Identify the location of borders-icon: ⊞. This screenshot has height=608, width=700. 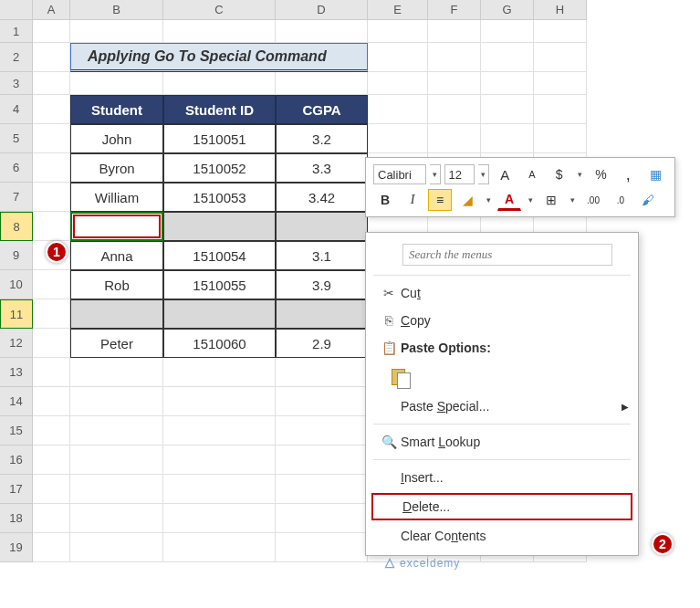
(551, 200).